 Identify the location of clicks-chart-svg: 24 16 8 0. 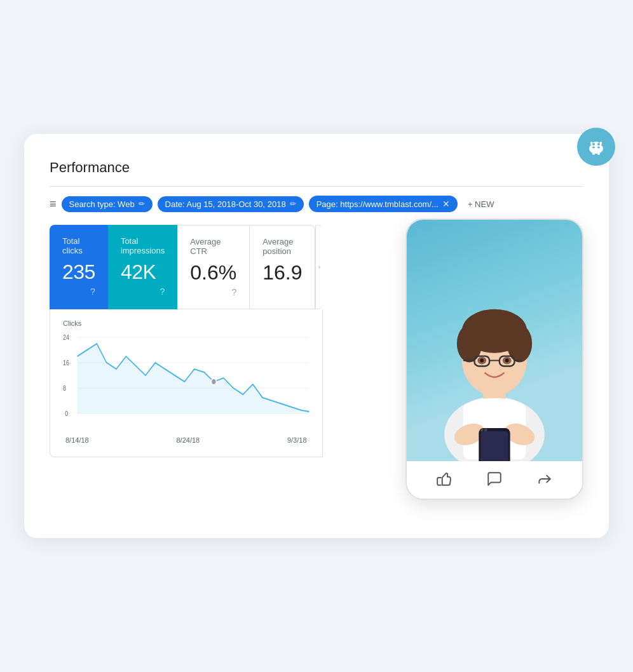
(186, 382).